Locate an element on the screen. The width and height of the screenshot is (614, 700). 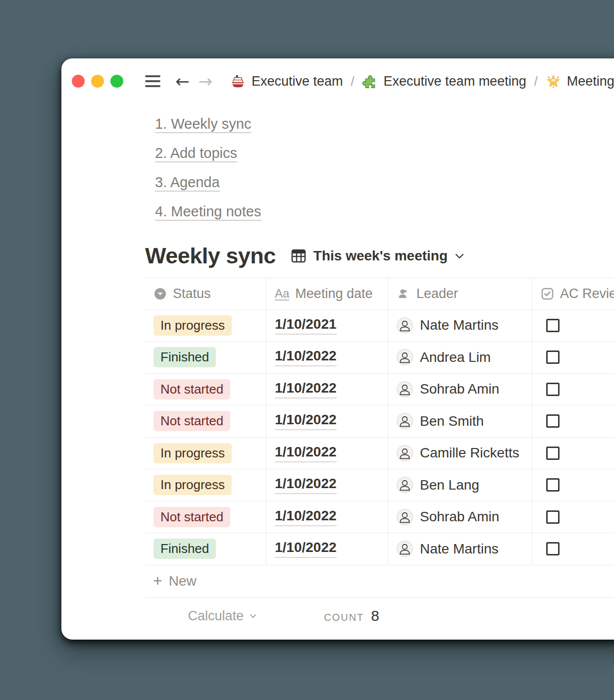
meeting-date-link: 1/10/2021 is located at coordinates (306, 326).